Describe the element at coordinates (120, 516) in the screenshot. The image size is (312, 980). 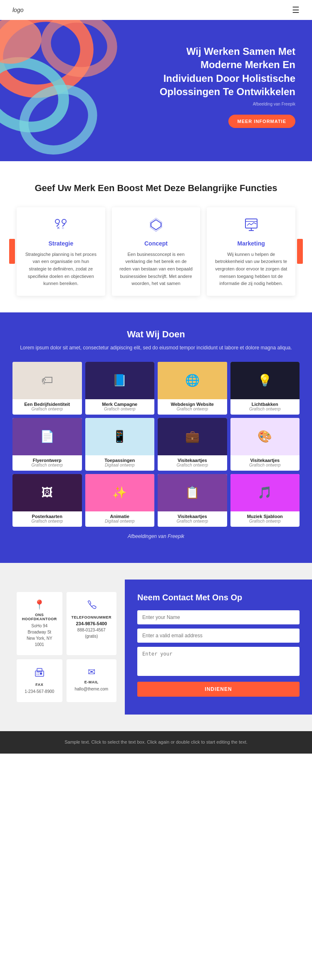
I see `portfolio-item-name: Animatie` at that location.